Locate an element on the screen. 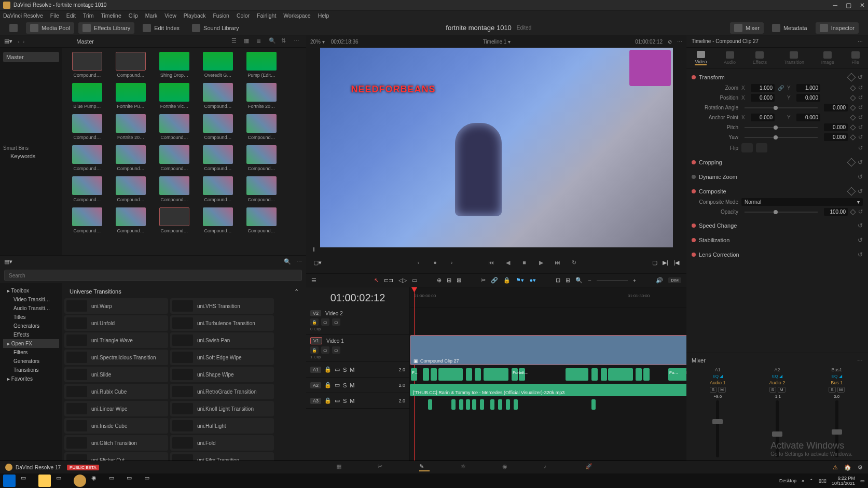  fx-item: uni.Slide is located at coordinates (116, 374).